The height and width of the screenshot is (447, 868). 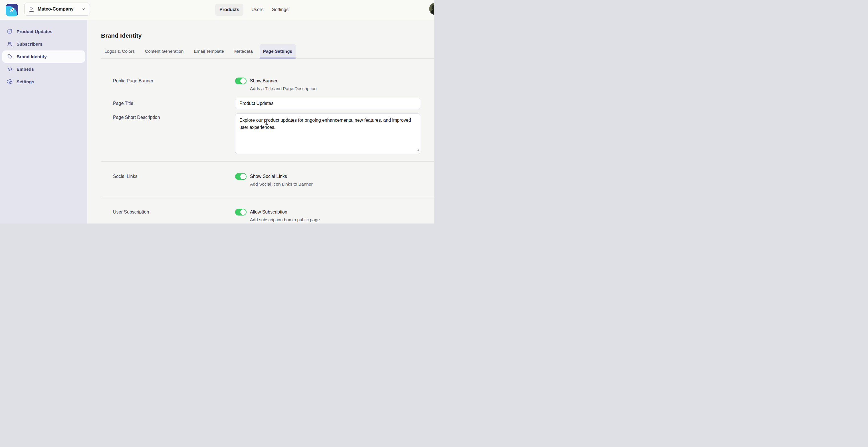 What do you see at coordinates (261, 180) in the screenshot?
I see `social-links-row: Social Links Show Social Links Add Socia…` at bounding box center [261, 180].